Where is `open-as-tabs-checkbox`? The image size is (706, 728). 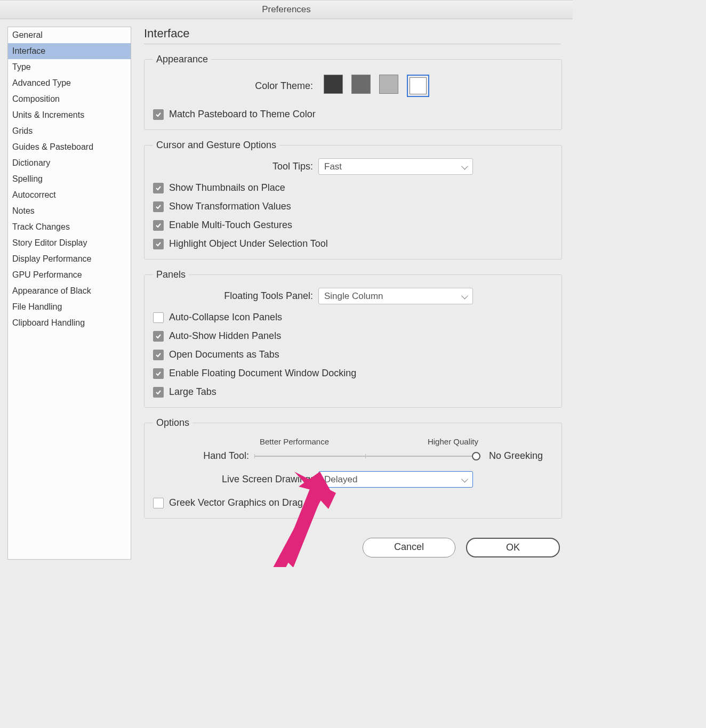
open-as-tabs-checkbox is located at coordinates (158, 355).